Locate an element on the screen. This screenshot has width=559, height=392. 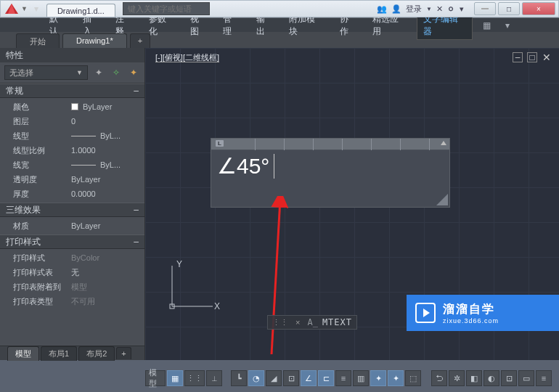
status-3dosnap-icon: ⬚ is located at coordinates (413, 378).